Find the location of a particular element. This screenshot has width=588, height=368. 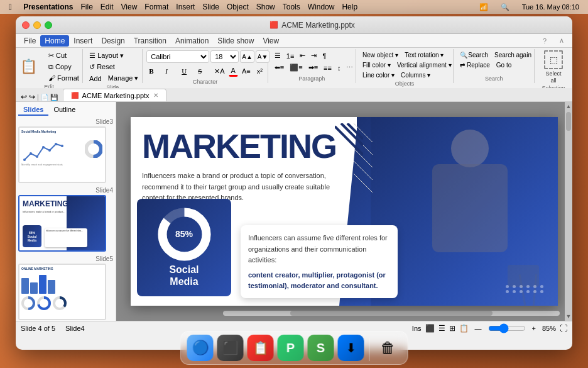

fullscreen-btn: ⛶ is located at coordinates (564, 328).